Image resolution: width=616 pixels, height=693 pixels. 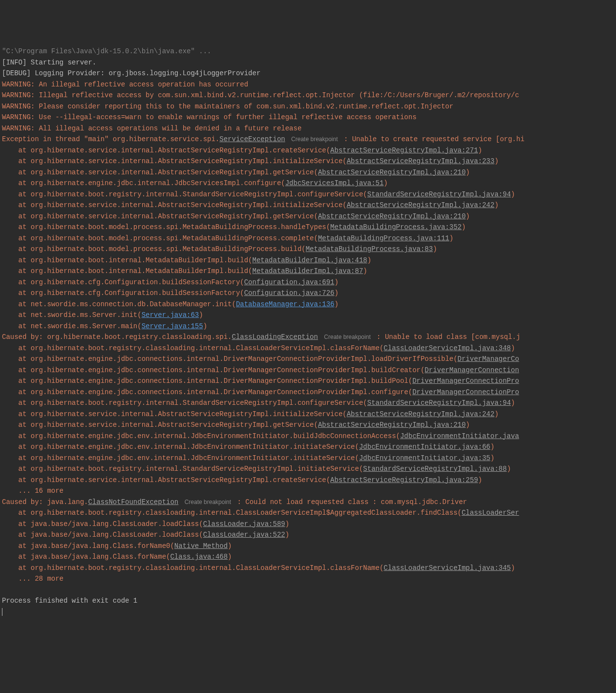 What do you see at coordinates (472, 370) in the screenshot?
I see `source-link: DriverManagerConnection` at bounding box center [472, 370].